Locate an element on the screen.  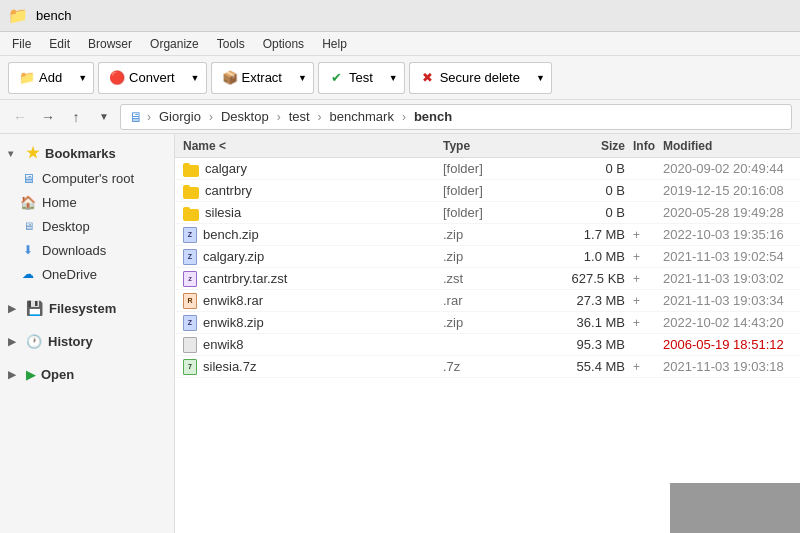
sidebar-filesystem-header: ▶ 💾 Filesystem is located at coordinates (87, 308).